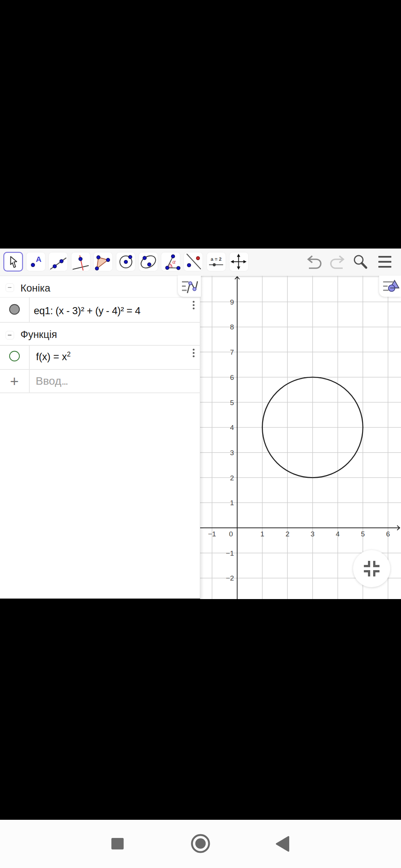  Describe the element at coordinates (39, 259) in the screenshot. I see `svg-text: A` at that location.